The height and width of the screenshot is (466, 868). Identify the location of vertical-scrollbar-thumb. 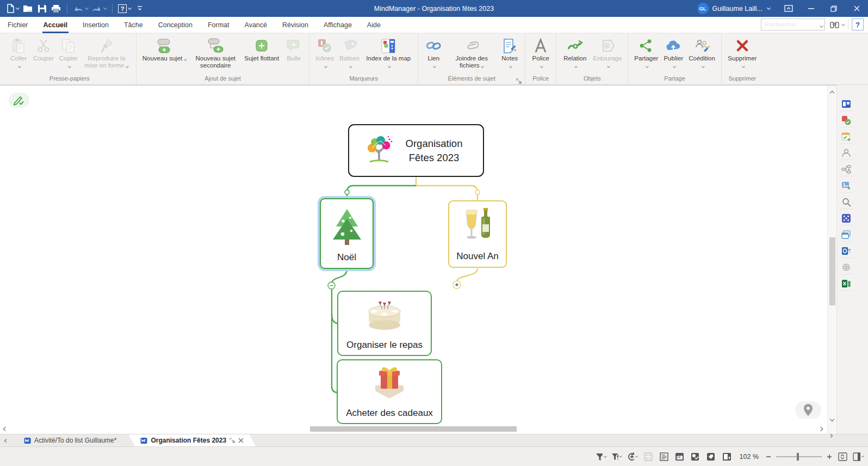
(832, 271).